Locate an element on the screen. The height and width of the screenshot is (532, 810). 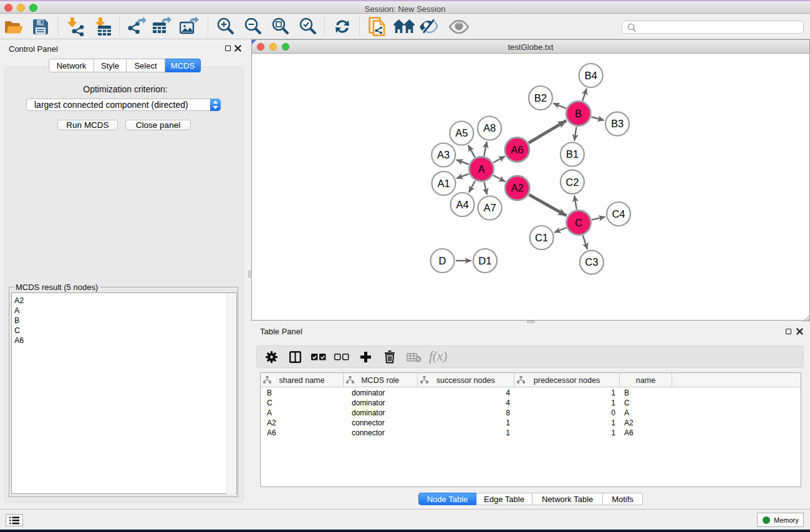
svg-text: C3 is located at coordinates (591, 262).